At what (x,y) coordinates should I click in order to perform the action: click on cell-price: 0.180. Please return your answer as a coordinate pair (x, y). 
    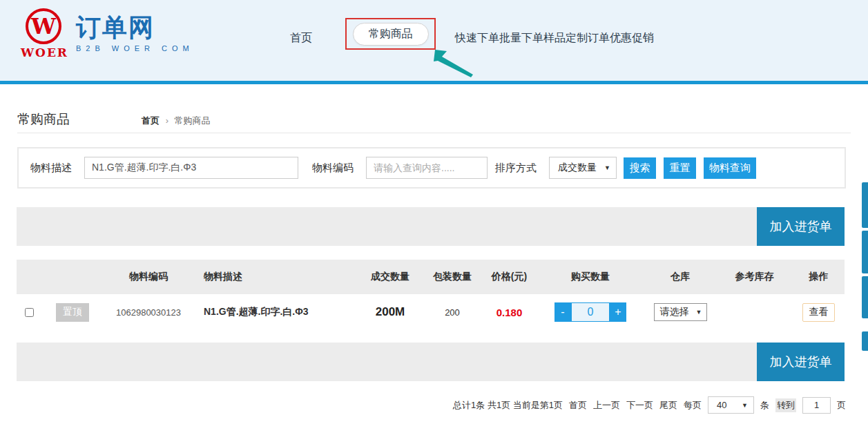
    Looking at the image, I should click on (510, 312).